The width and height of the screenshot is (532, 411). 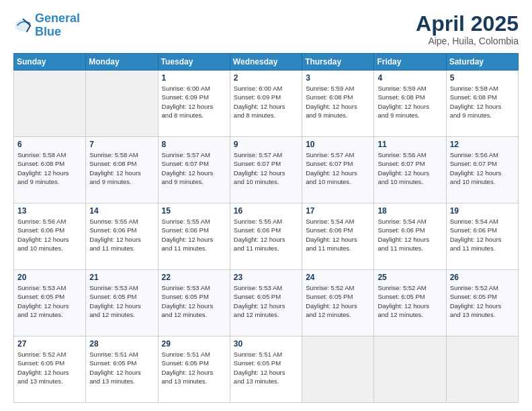 What do you see at coordinates (482, 171) in the screenshot?
I see `calendar-cell: 12Sunrise: 5:56 AM Sunset: 6:07 PM Dayli…` at bounding box center [482, 171].